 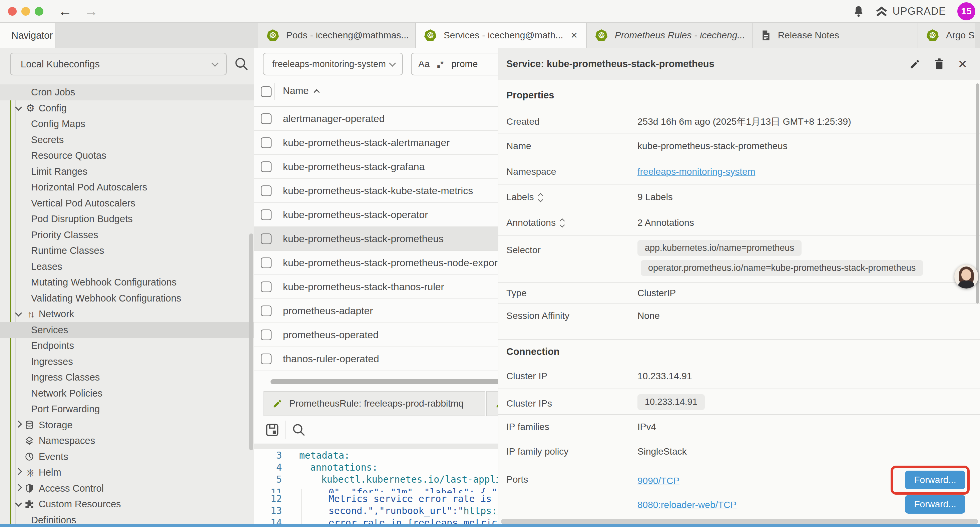 I want to click on sidebar-item-helm: ⎈Helm, so click(x=127, y=473).